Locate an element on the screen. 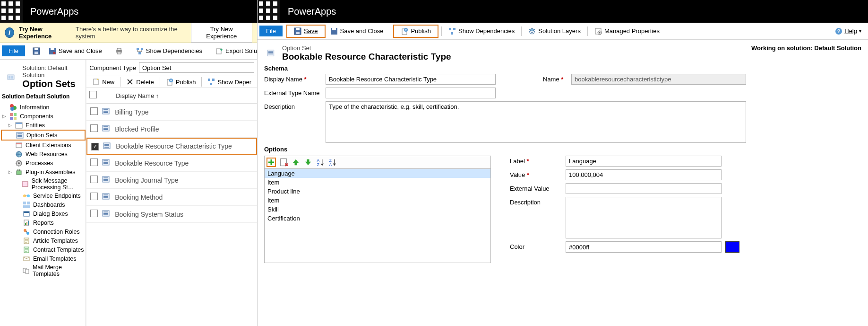 This screenshot has height=326, width=868. try-new-button: Try New Experience is located at coordinates (222, 33).